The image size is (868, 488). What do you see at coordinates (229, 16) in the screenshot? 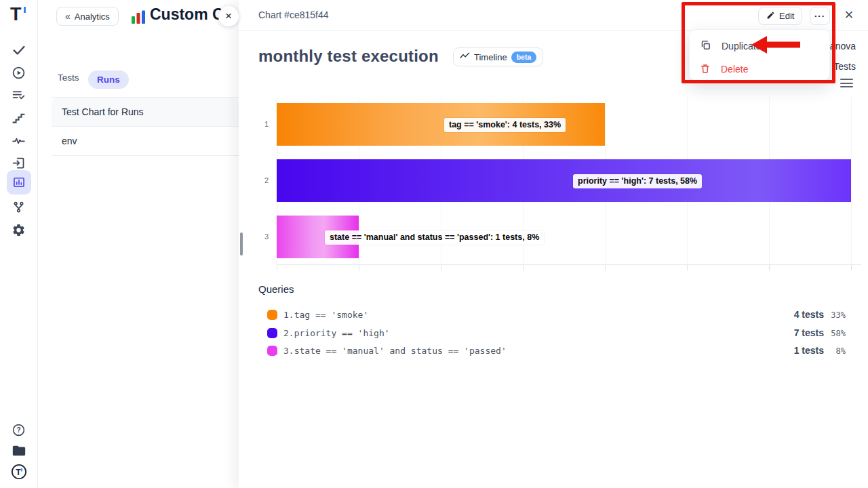
I see `drawer-close-button: ×` at bounding box center [229, 16].